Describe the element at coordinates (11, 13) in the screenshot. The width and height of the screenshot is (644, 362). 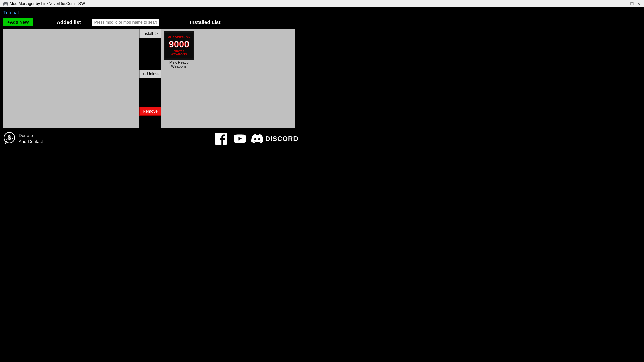
I see `tutorial-link: Tutorial` at that location.